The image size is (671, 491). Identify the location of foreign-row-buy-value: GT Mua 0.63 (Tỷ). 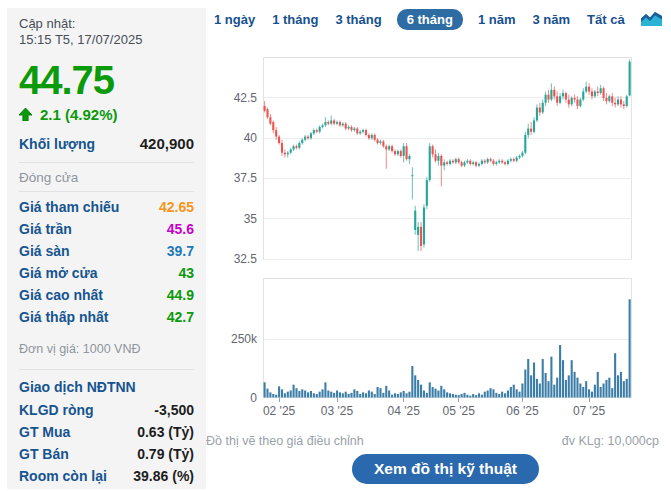
(106, 432).